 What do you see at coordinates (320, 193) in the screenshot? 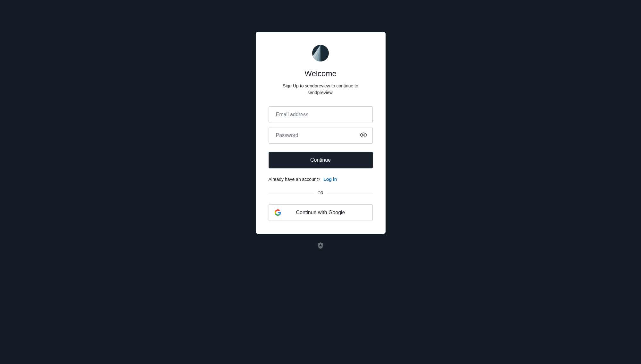
I see `divider: OR` at bounding box center [320, 193].